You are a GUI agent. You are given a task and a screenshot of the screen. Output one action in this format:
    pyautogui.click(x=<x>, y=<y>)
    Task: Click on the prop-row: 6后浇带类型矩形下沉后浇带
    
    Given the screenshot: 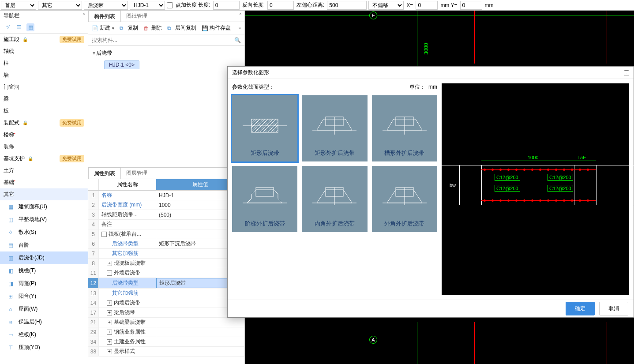 What is the action you would take?
    pyautogui.click(x=166, y=244)
    